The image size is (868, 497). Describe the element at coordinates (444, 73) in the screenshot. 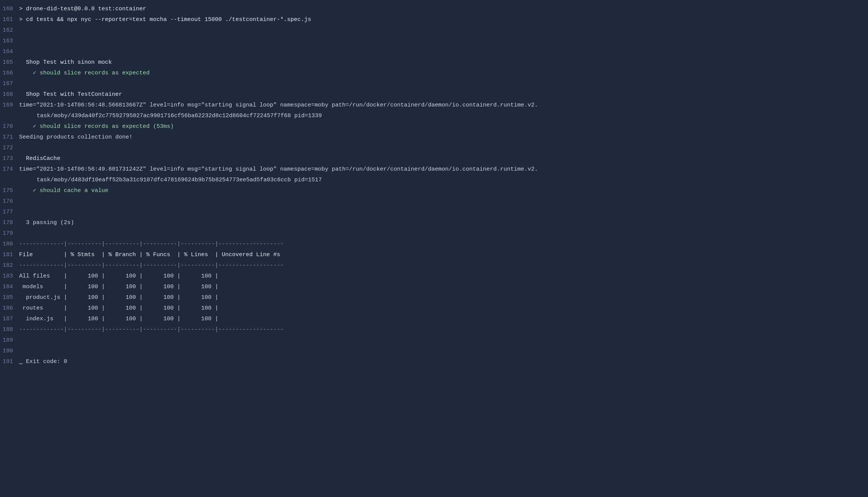

I see `line-content: ✓ should slice records as expected` at that location.